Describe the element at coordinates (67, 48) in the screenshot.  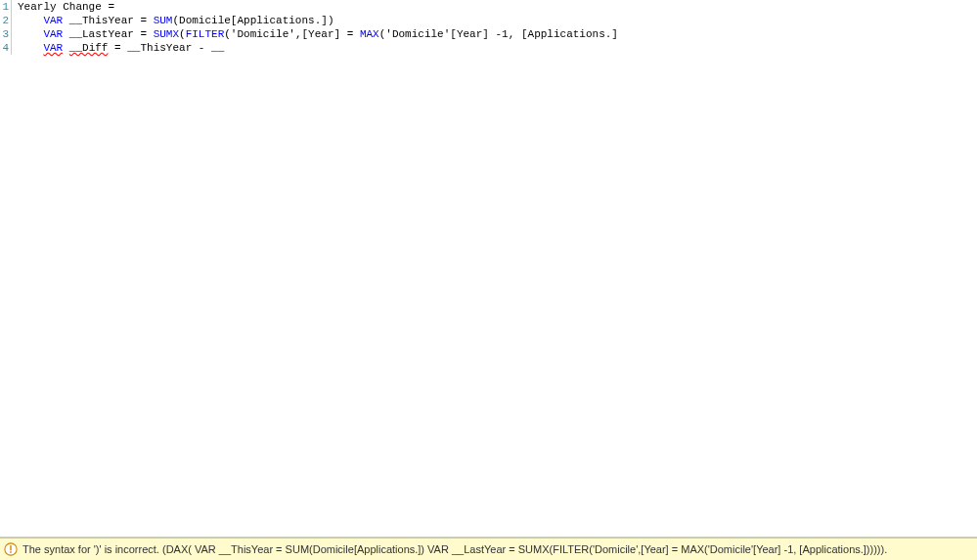
I see `space` at that location.